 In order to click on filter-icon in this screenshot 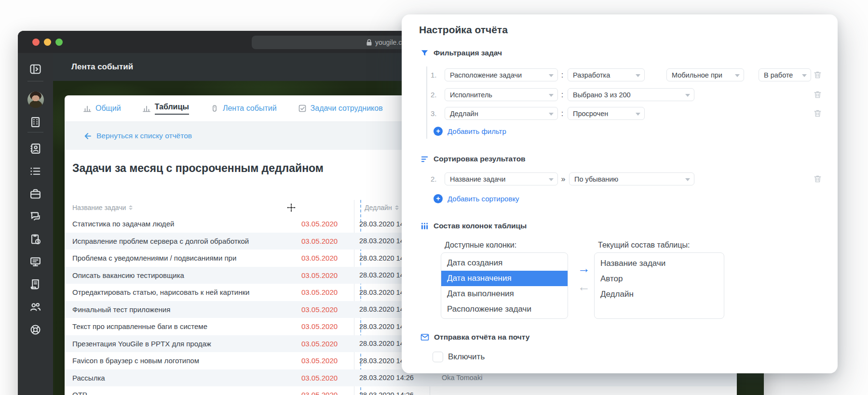, I will do `click(424, 53)`.